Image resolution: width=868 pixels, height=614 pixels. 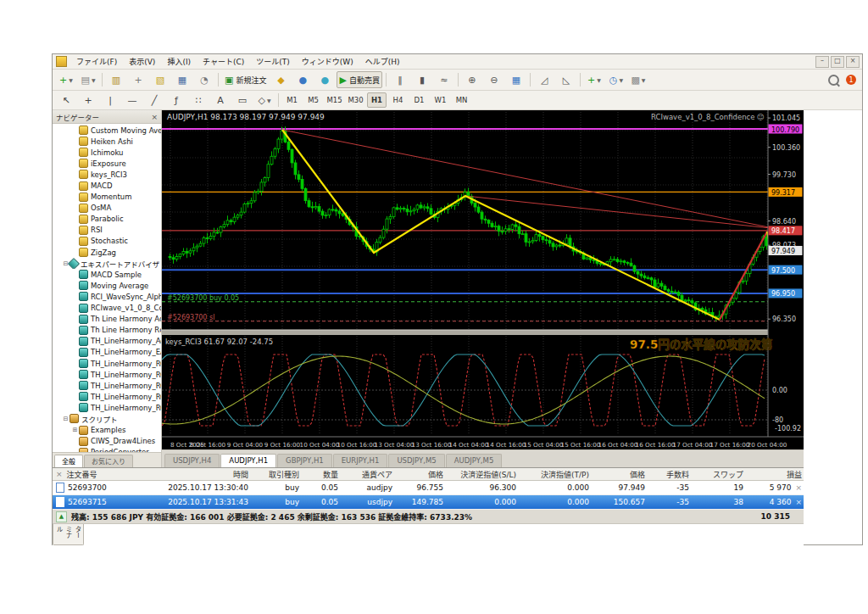 What do you see at coordinates (281, 80) in the screenshot?
I see `metaeditor-button: ◆` at bounding box center [281, 80].